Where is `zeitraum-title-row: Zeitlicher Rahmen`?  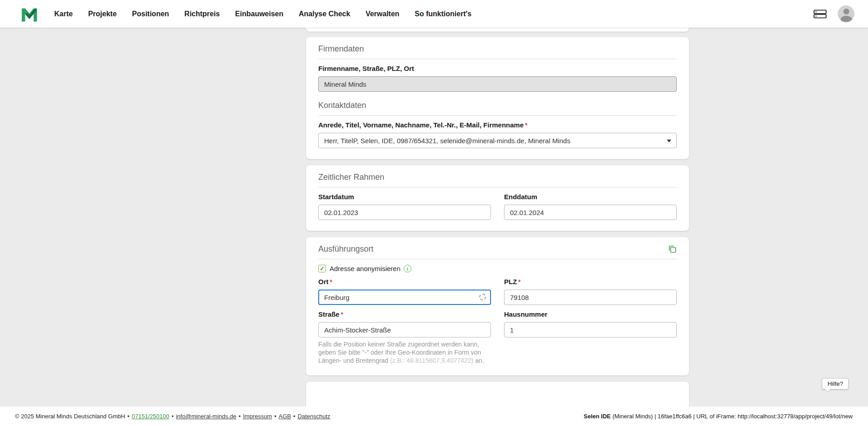 zeitraum-title-row: Zeitlicher Rahmen is located at coordinates (497, 180).